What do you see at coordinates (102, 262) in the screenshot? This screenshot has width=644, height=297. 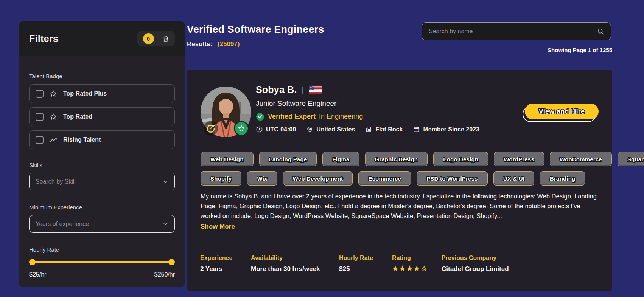 I see `slider-track` at bounding box center [102, 262].